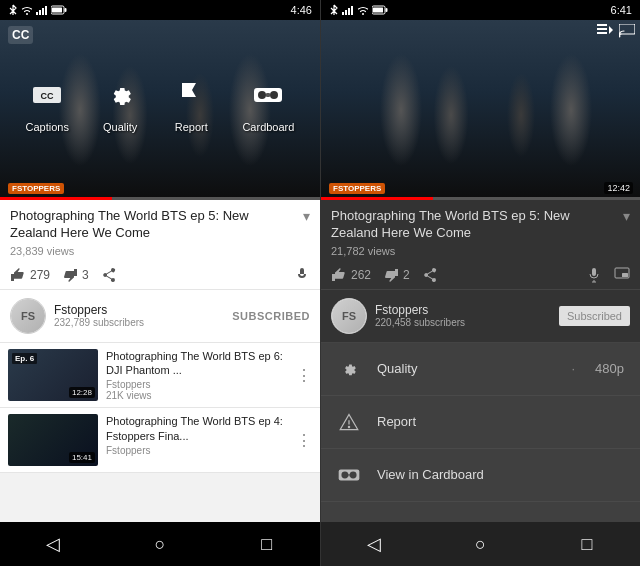 This screenshot has height=566, width=640. I want to click on context-cardboard-label: View in Cardboard, so click(500, 474).